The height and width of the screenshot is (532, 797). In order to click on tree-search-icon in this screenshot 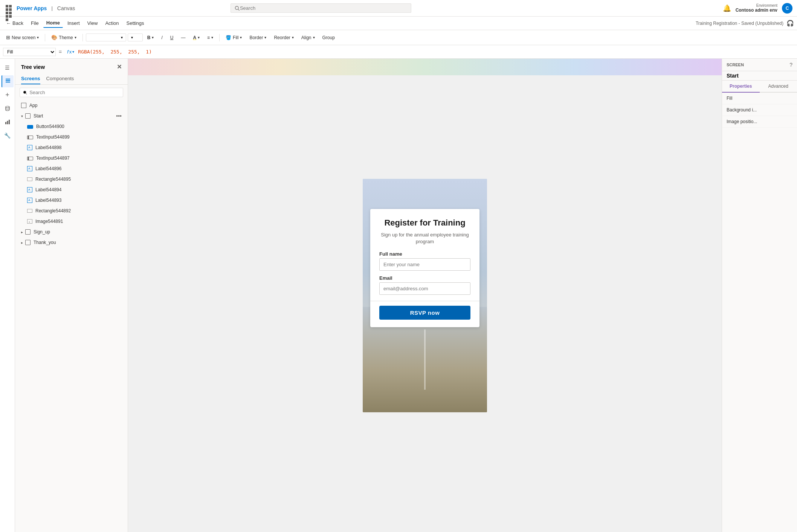, I will do `click(25, 93)`.